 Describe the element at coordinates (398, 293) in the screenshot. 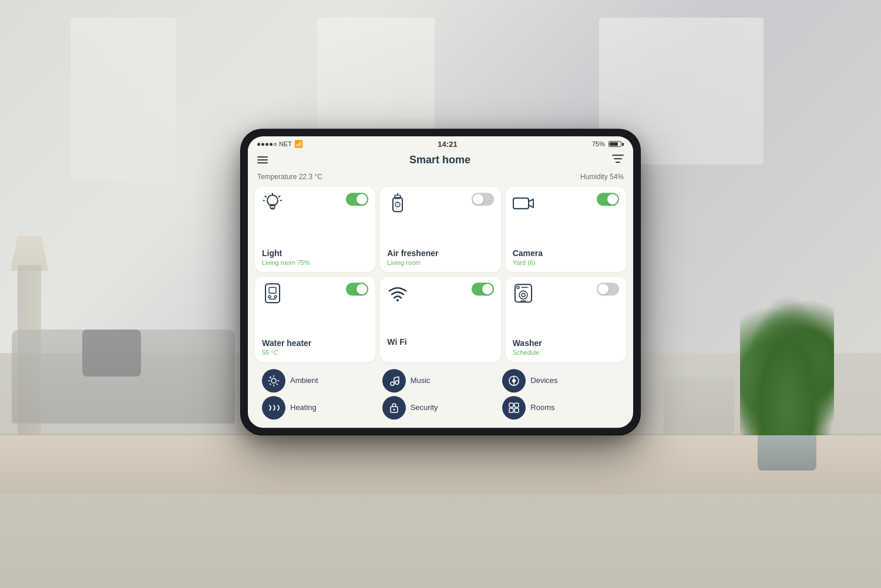

I see `wifi-icon` at that location.